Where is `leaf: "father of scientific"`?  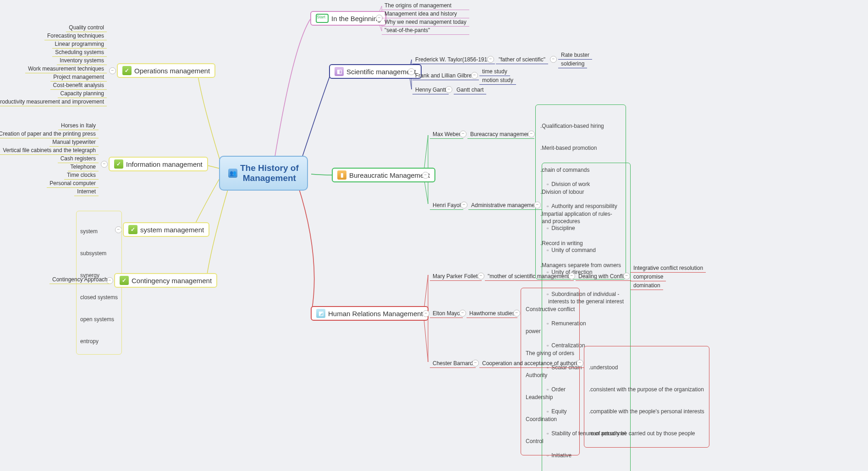 leaf: "father of scientific" is located at coordinates (522, 60).